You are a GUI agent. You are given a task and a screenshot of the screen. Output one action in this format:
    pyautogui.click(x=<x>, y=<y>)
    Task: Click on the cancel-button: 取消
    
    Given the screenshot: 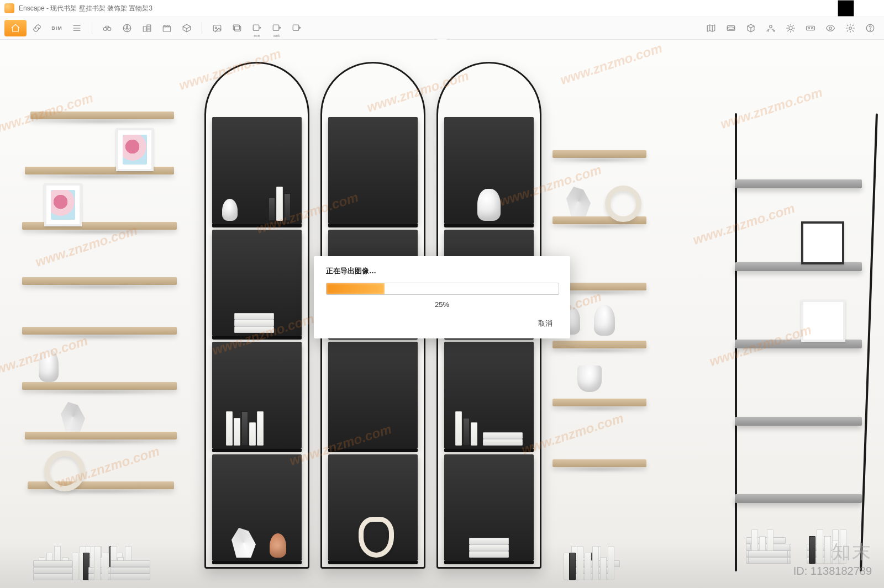 What is the action you would take?
    pyautogui.click(x=545, y=324)
    